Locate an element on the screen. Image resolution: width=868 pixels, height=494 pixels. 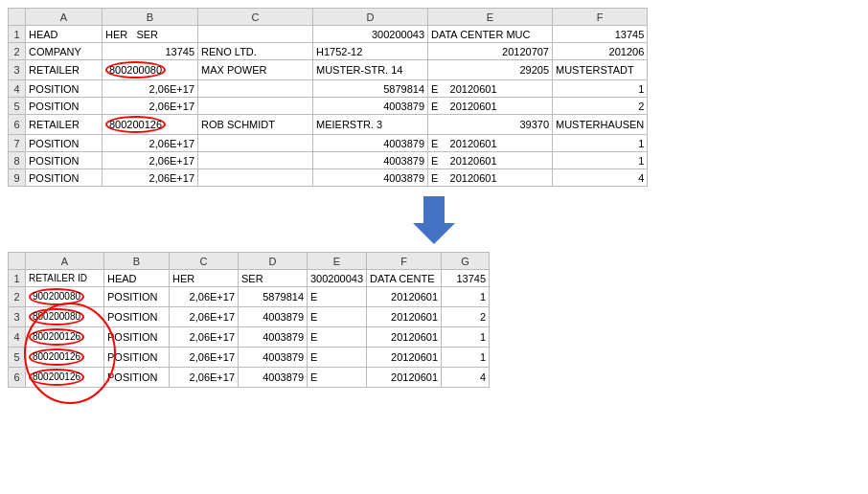
bot-col-header-e: E is located at coordinates (337, 261).